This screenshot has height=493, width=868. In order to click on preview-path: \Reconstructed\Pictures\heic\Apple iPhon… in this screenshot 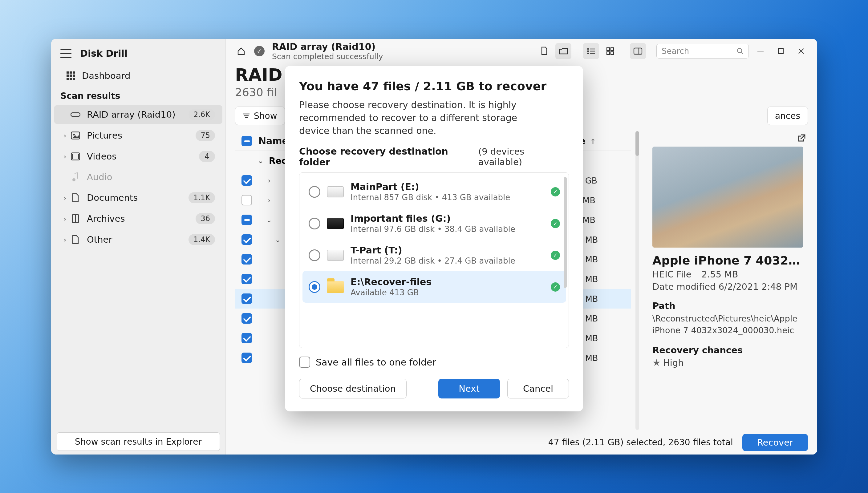, I will do `click(729, 324)`.